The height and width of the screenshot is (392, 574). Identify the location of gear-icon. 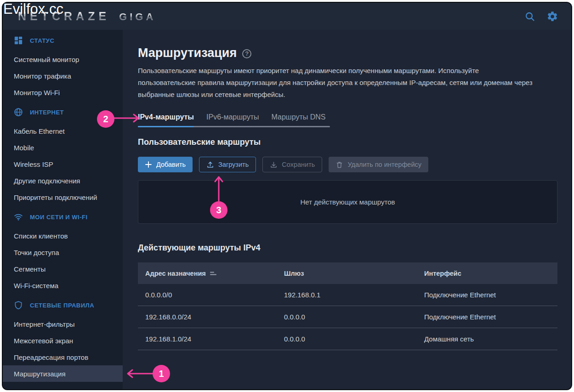
(552, 17).